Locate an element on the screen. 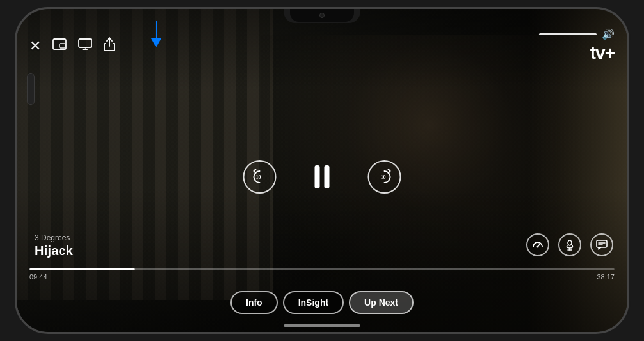  arrow-line is located at coordinates (156, 29).